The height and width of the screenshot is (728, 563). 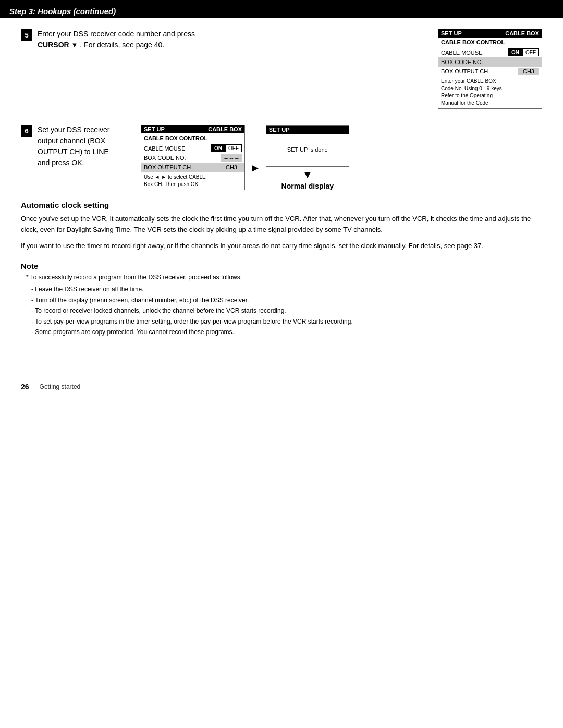 I want to click on ui-row-cable-mouse-6: CABLE MOUSE ON OFF, so click(x=193, y=148).